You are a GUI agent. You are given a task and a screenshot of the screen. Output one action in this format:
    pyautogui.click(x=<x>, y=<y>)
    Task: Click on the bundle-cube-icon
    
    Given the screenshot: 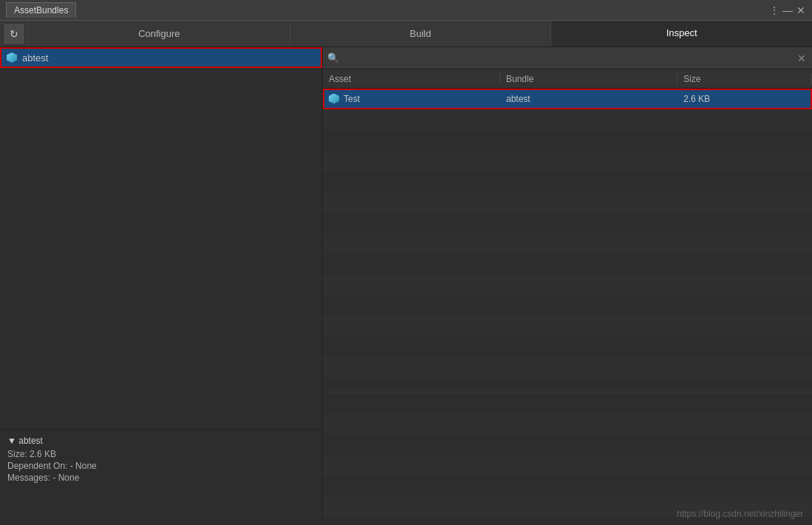 What is the action you would take?
    pyautogui.click(x=12, y=58)
    